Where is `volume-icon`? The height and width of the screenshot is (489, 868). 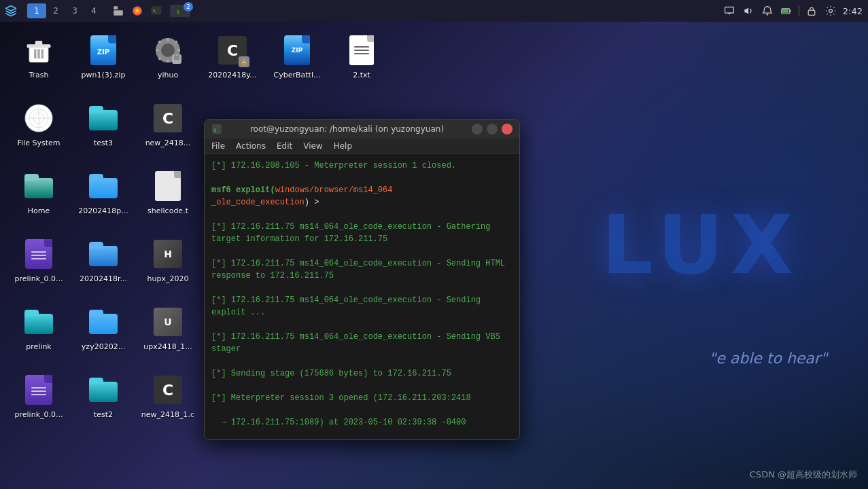
volume-icon is located at coordinates (748, 11).